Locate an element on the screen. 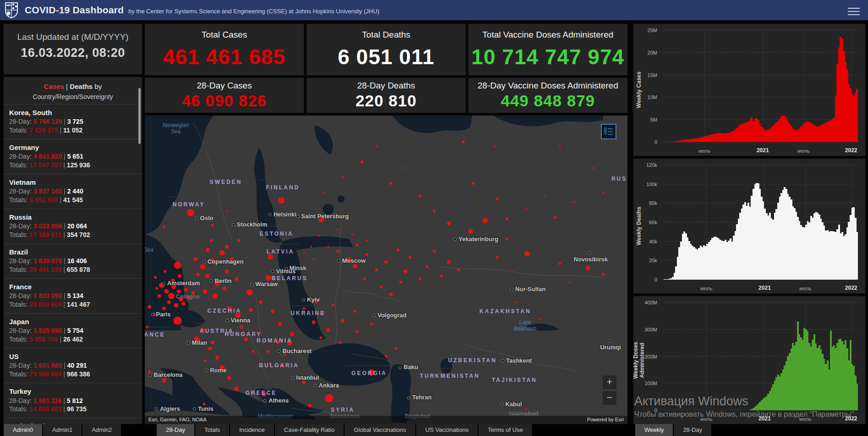 This screenshot has height=436, width=868. list-item-brazil: Brazil28-Day: 1 839 078 | 16 406Totals: … is located at coordinates (73, 261).